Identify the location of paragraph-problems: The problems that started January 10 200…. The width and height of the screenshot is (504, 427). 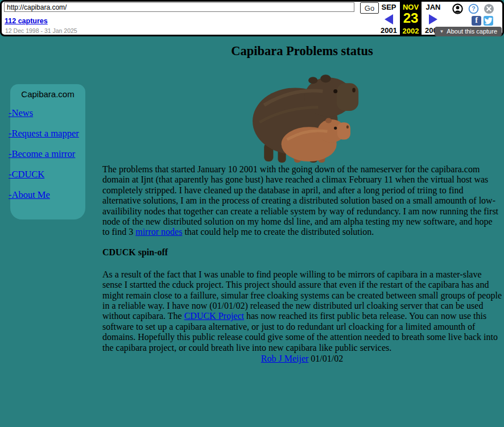
(302, 201).